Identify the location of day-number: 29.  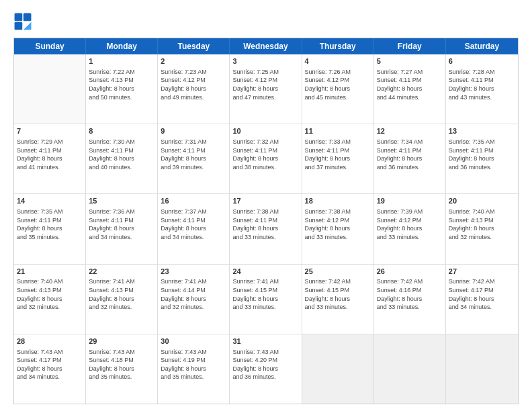
(122, 341).